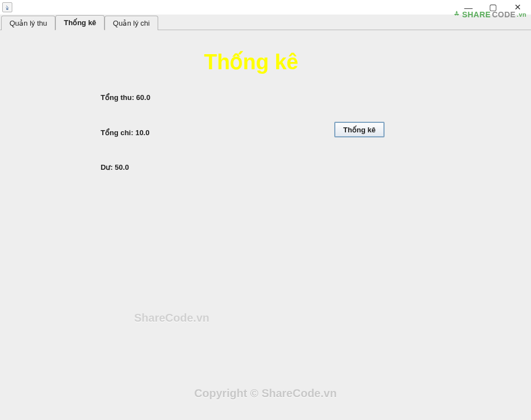  What do you see at coordinates (266, 7) in the screenshot?
I see `window-titlebar: — ▢ ✕` at bounding box center [266, 7].